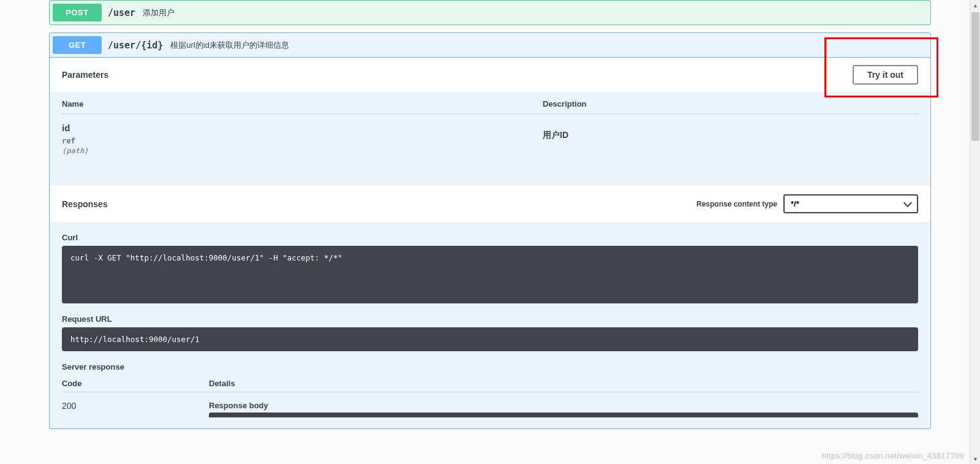 This screenshot has width=980, height=464. What do you see at coordinates (564, 415) in the screenshot?
I see `response-body-block` at bounding box center [564, 415].